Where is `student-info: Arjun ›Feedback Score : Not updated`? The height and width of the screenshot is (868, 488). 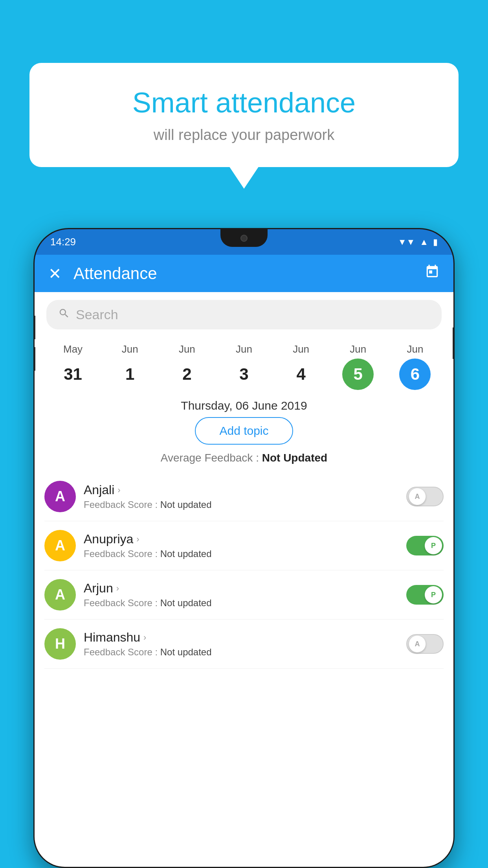 student-info: Arjun ›Feedback Score : Not updated is located at coordinates (241, 595).